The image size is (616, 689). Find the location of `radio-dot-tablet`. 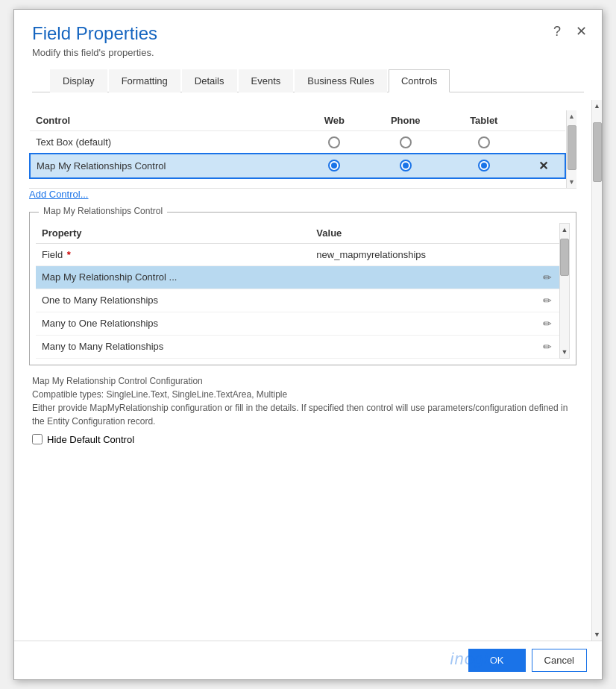

radio-dot-tablet is located at coordinates (484, 166).